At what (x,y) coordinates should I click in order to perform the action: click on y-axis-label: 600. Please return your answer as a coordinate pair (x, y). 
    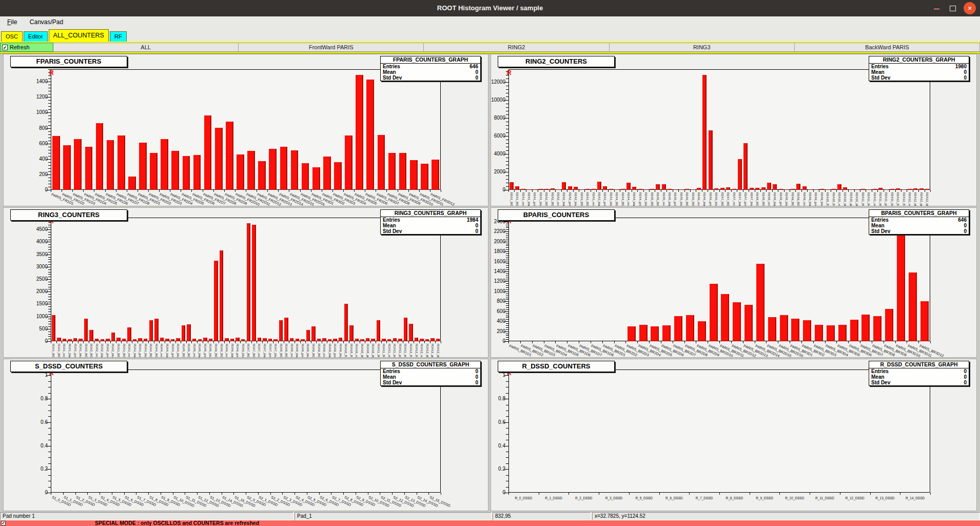
    Looking at the image, I should click on (498, 311).